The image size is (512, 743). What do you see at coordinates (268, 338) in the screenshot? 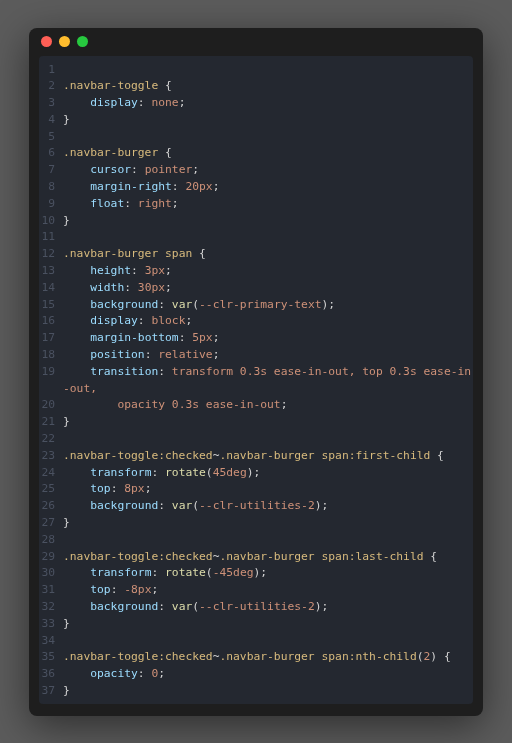
I see `line-content: margin-bottom: 5px;` at bounding box center [268, 338].